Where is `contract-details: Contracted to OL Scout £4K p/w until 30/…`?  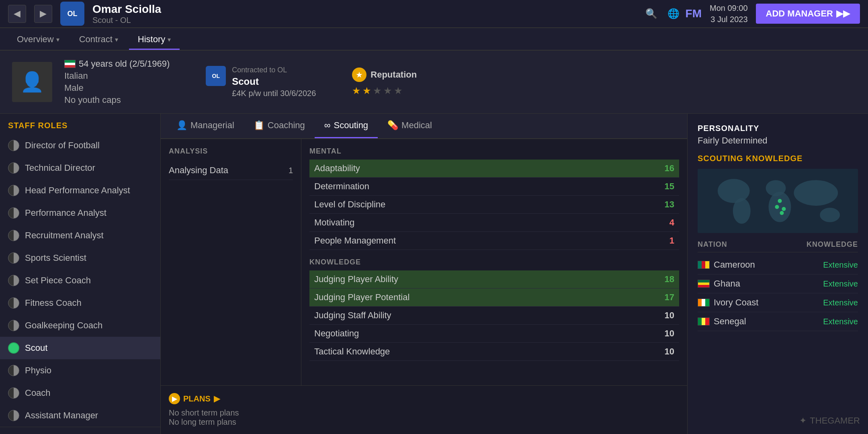 contract-details: Contracted to OL Scout £4K p/w until 30/… is located at coordinates (274, 82).